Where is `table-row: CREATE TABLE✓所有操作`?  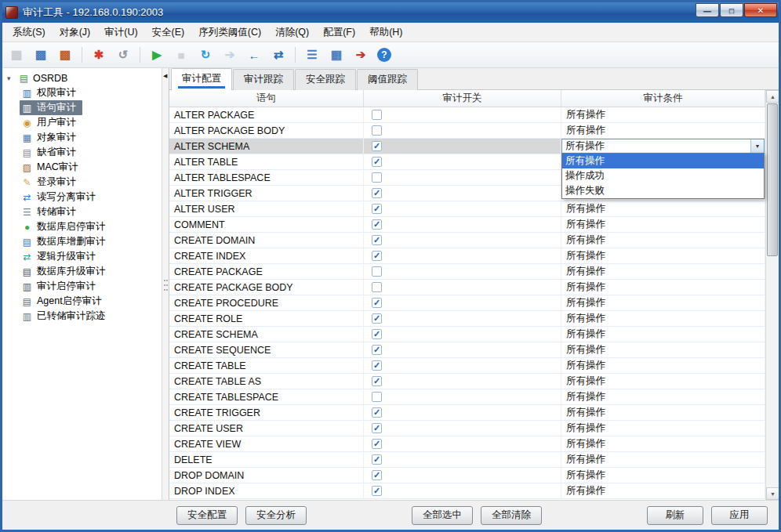
table-row: CREATE TABLE✓所有操作 is located at coordinates (467, 366).